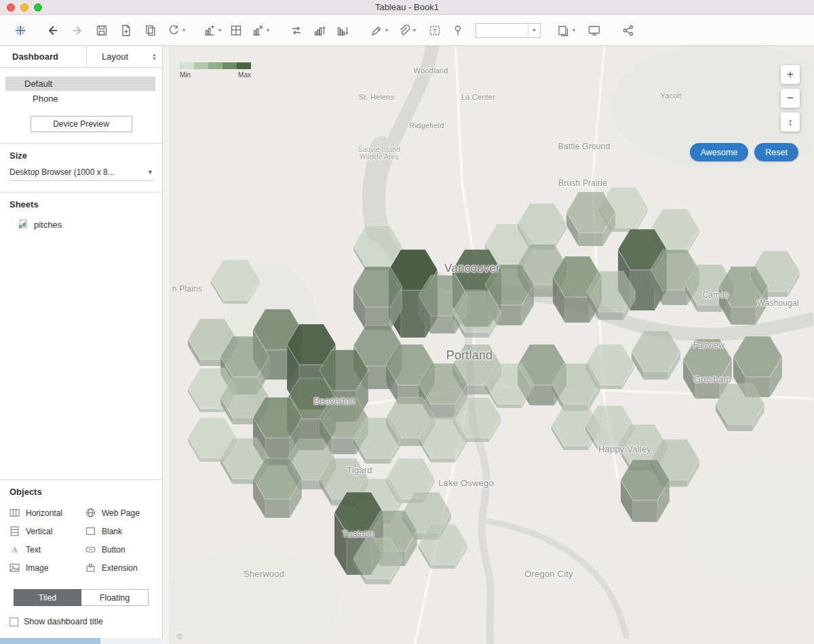 This screenshot has height=644, width=814. What do you see at coordinates (119, 531) in the screenshot?
I see `object-item-blank: Blank` at bounding box center [119, 531].